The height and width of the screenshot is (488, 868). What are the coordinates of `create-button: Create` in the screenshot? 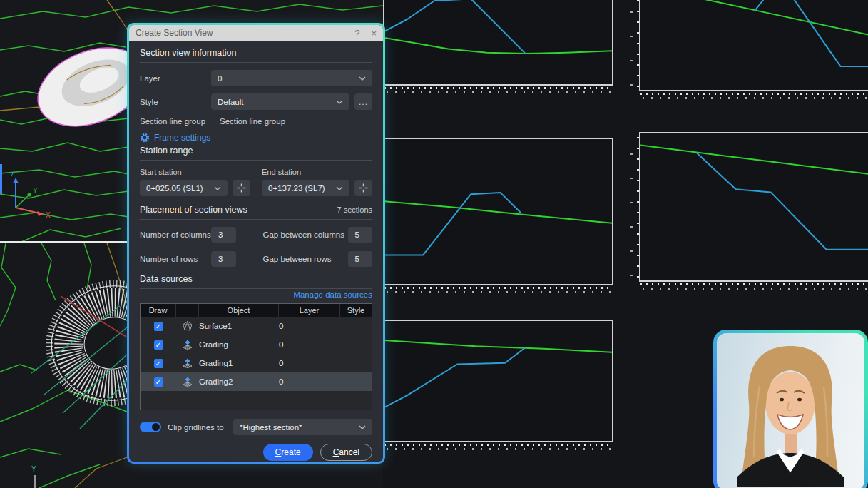 It's located at (288, 452).